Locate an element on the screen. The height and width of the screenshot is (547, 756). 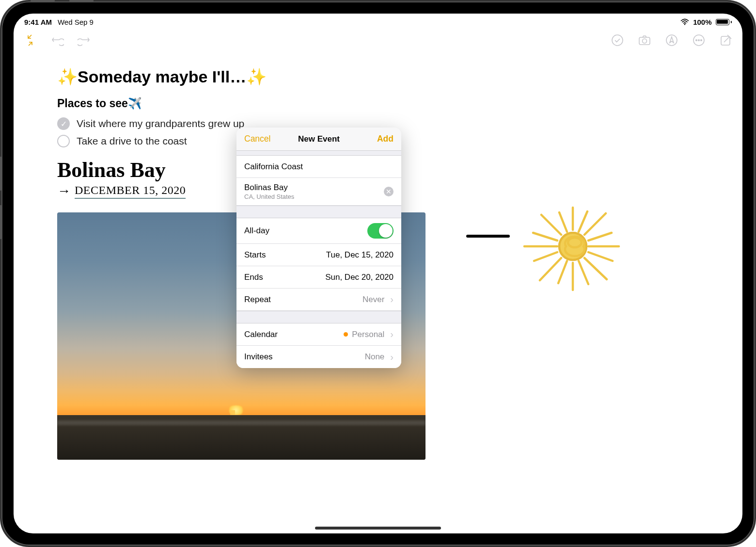
ends-label: Ends is located at coordinates (254, 277).